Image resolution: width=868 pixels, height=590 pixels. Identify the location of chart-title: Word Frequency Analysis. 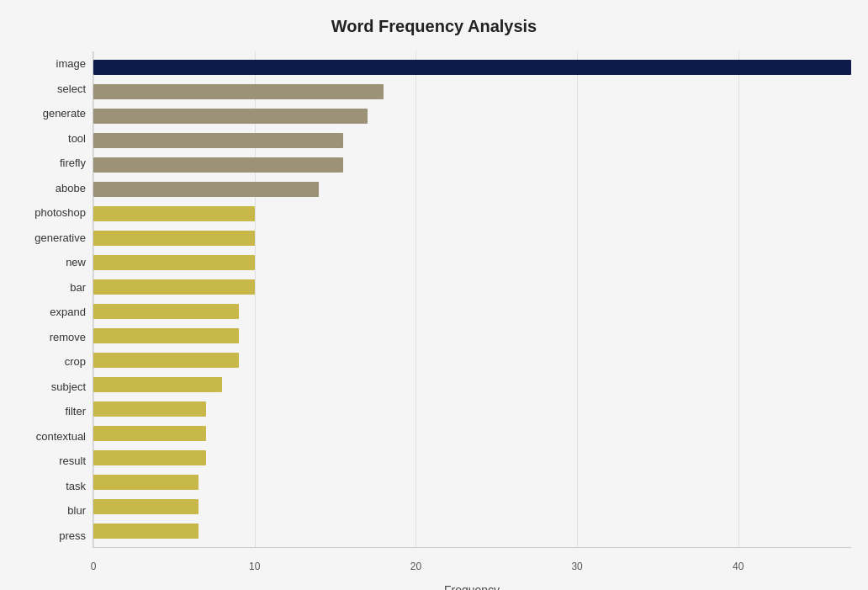
(434, 27).